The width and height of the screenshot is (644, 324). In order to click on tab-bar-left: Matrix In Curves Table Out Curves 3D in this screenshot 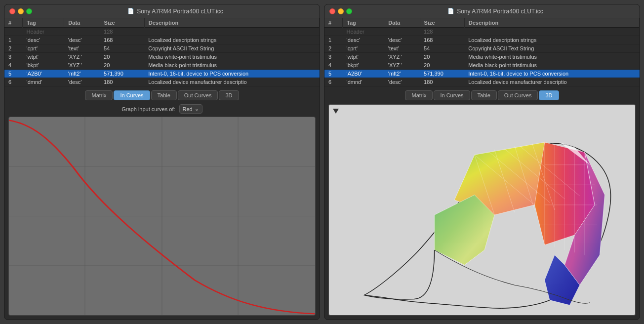, I will do `click(162, 95)`.